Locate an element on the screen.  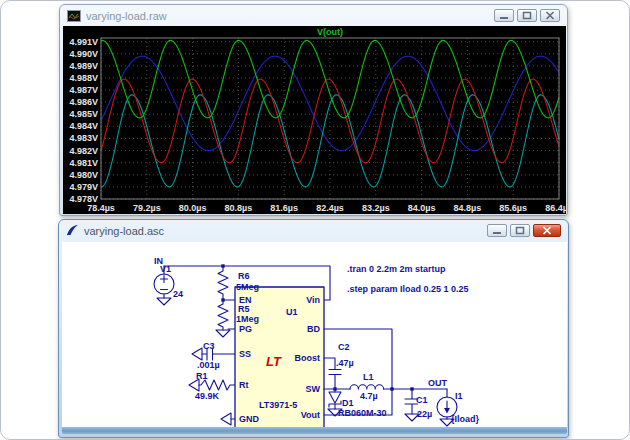
part-value: 4.7µ is located at coordinates (369, 396).